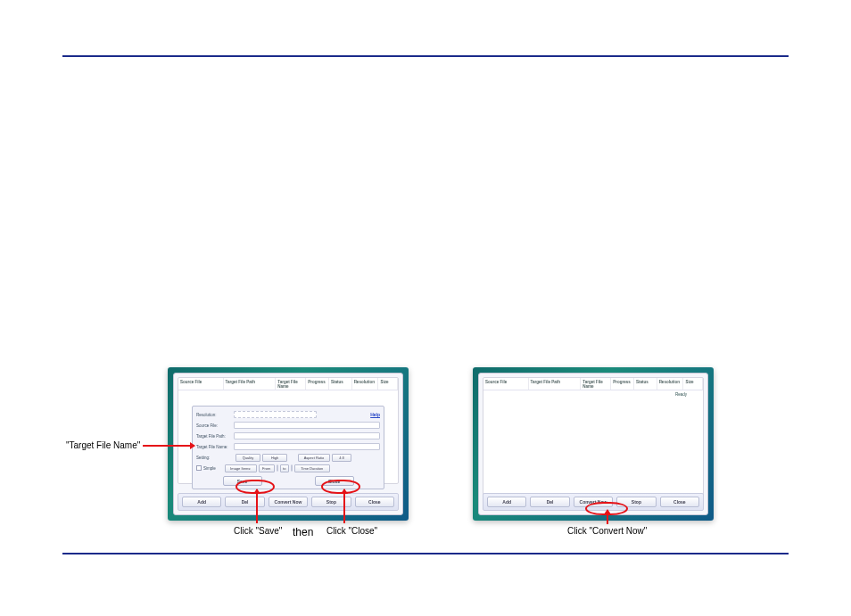  I want to click on aspect-label: Aspect Ratio, so click(314, 458).